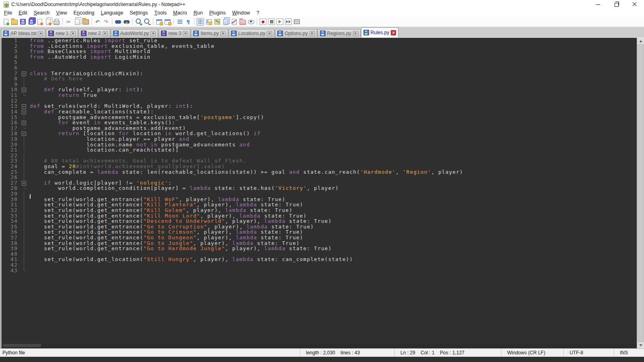  What do you see at coordinates (296, 33) in the screenshot?
I see `tab-options-py: Options.py×` at bounding box center [296, 33].